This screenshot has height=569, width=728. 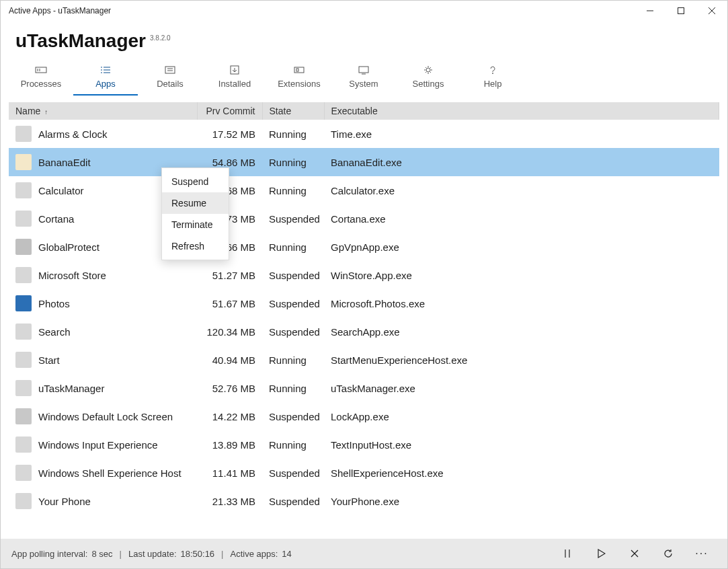 I want to click on app-prv-commit: 11.41 MB, so click(x=234, y=473).